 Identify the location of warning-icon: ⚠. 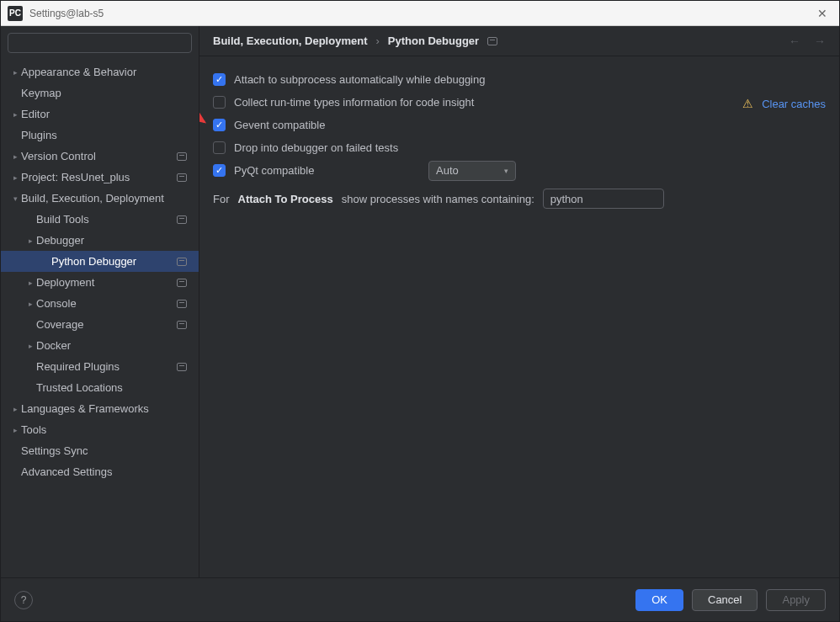
(747, 104).